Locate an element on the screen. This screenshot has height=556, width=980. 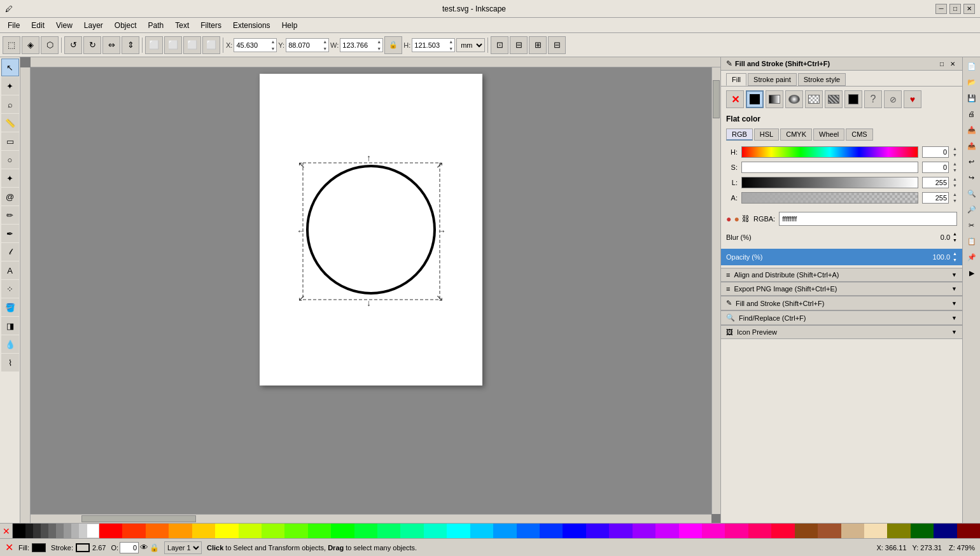
w-down: ▼ is located at coordinates (379, 48).